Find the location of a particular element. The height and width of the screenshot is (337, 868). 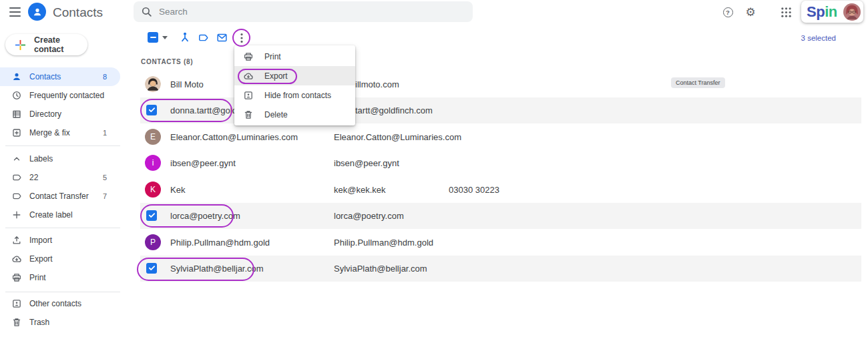

export-cloud-icon is located at coordinates (248, 76).